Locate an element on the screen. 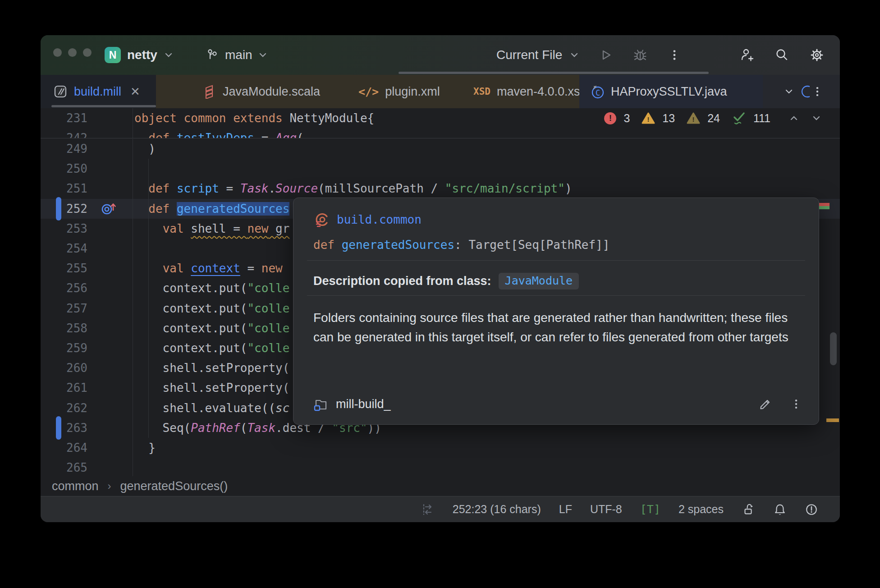 The image size is (880, 588). gutter: 259 is located at coordinates (87, 348).